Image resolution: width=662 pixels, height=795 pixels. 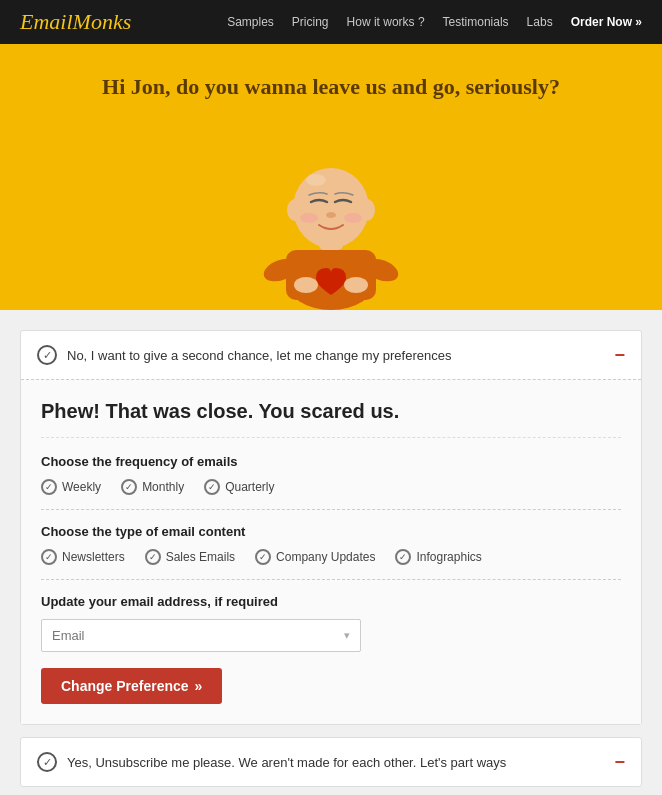 I want to click on change-pref-label: Change Preference, so click(x=125, y=686).